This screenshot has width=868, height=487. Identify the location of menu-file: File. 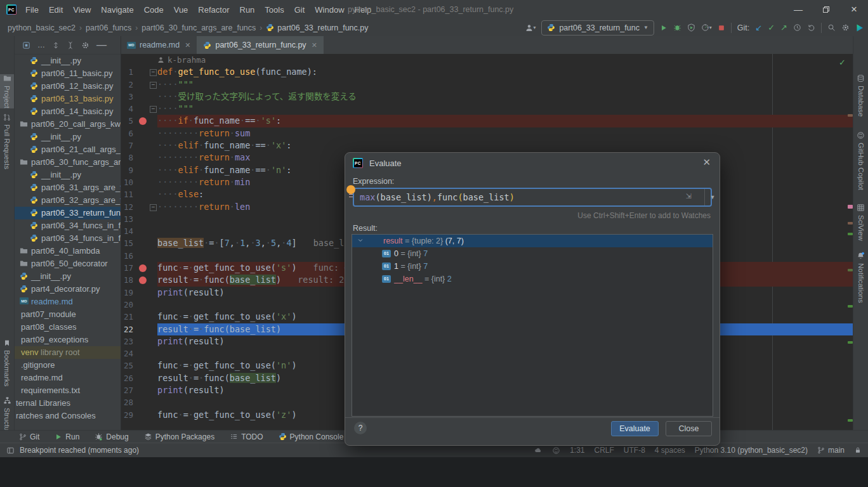
(32, 10).